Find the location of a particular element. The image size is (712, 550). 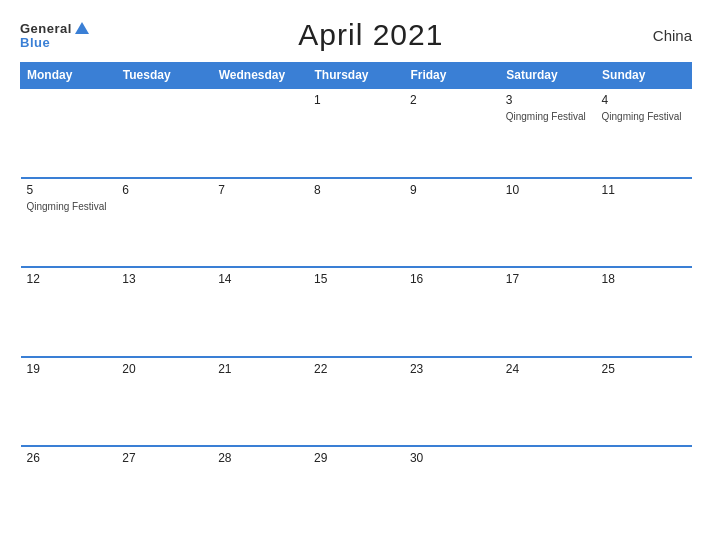

month-title: April 2021 is located at coordinates (370, 35).